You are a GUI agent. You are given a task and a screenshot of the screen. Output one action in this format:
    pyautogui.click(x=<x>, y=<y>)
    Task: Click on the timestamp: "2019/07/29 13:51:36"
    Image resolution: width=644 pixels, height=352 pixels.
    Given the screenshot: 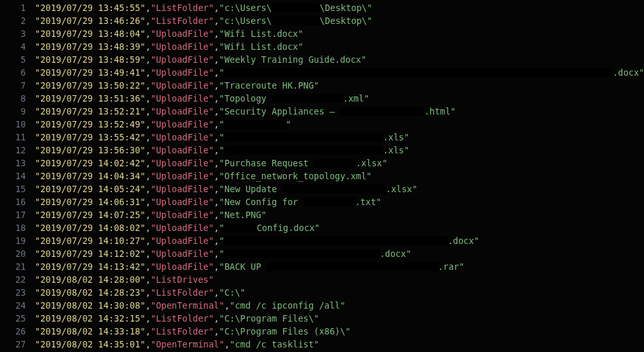 What is the action you would take?
    pyautogui.click(x=91, y=98)
    